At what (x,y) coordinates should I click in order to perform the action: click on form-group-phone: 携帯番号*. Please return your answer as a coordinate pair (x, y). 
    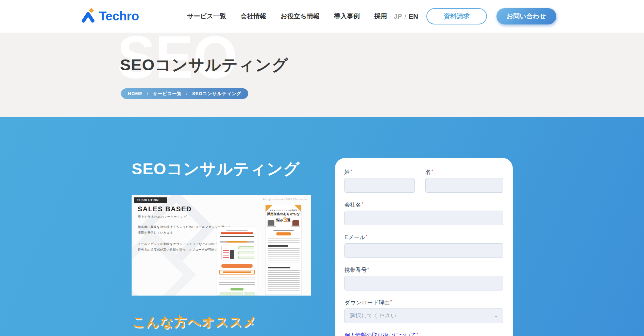
    Looking at the image, I should click on (424, 279).